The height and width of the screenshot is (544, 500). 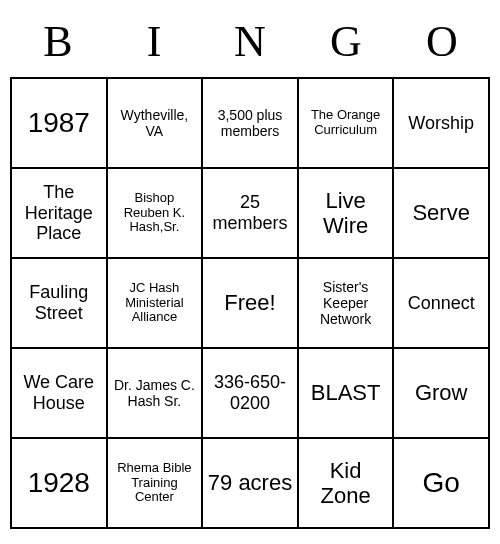 What do you see at coordinates (250, 483) in the screenshot?
I see `bingo-cell: 79 acres` at bounding box center [250, 483].